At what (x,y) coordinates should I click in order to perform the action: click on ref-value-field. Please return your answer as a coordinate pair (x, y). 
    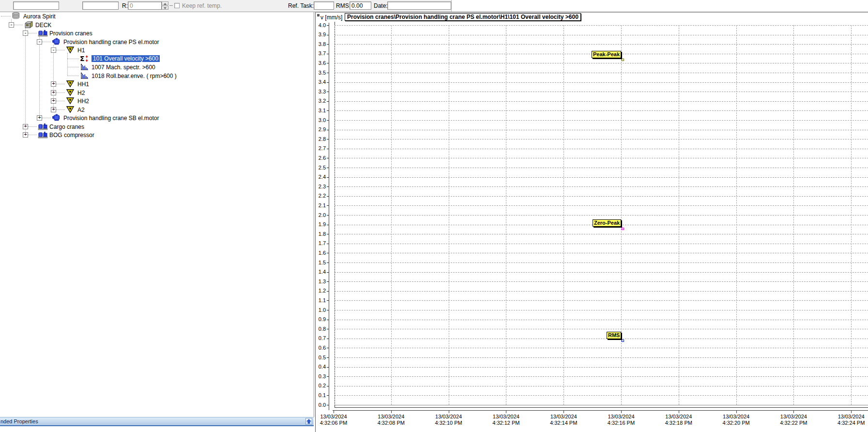
    Looking at the image, I should click on (101, 6).